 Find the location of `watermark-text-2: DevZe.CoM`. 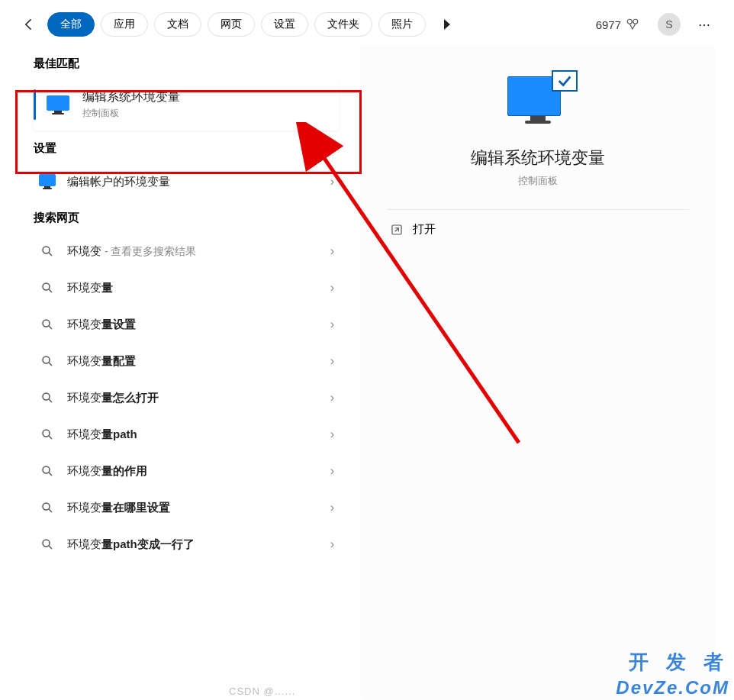

watermark-text-2: DevZe.CoM is located at coordinates (673, 688).